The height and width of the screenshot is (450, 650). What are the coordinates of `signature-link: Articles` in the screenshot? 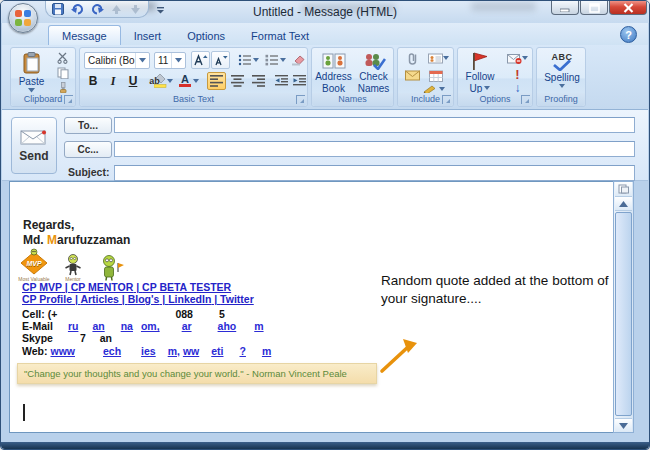 It's located at (100, 299).